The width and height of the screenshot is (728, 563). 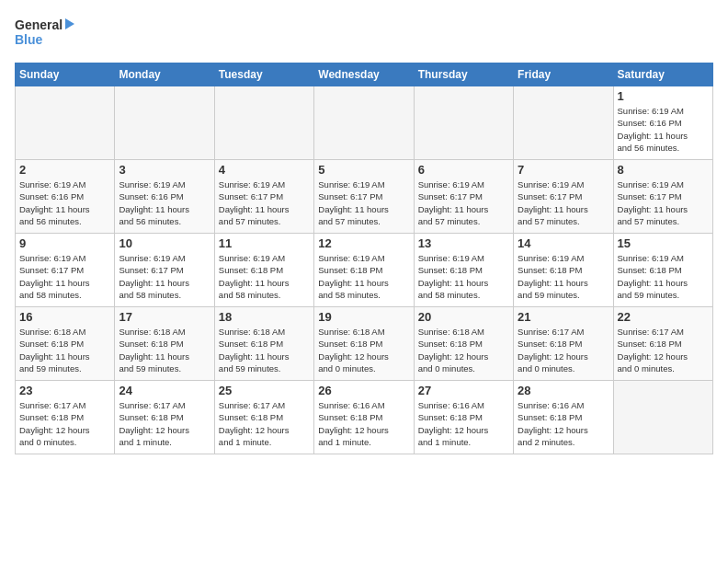 What do you see at coordinates (265, 316) in the screenshot?
I see `day-number: 18` at bounding box center [265, 316].